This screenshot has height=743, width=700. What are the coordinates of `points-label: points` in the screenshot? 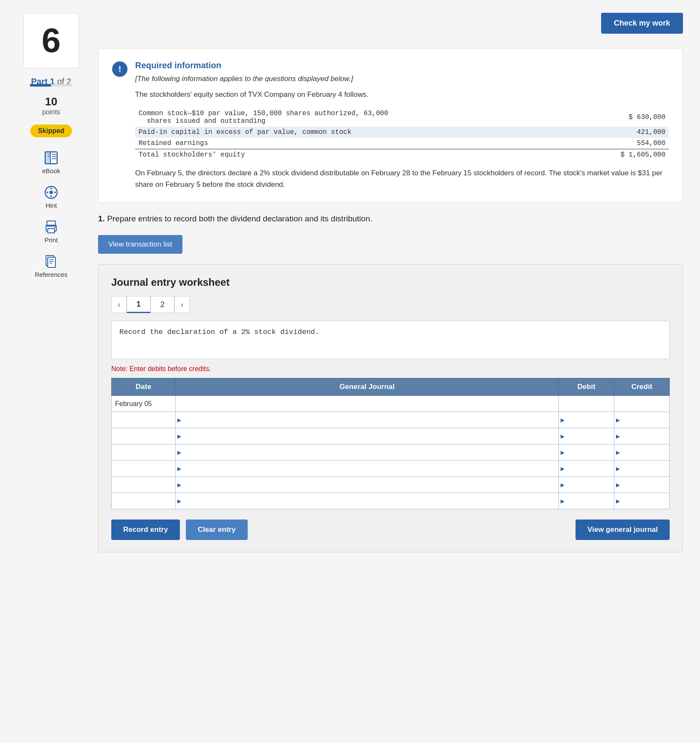 It's located at (51, 112).